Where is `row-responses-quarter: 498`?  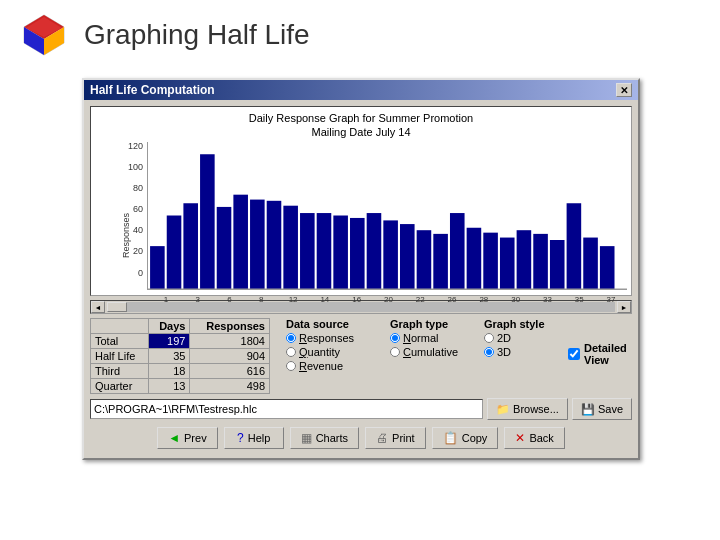
row-responses-quarter: 498 is located at coordinates (230, 386).